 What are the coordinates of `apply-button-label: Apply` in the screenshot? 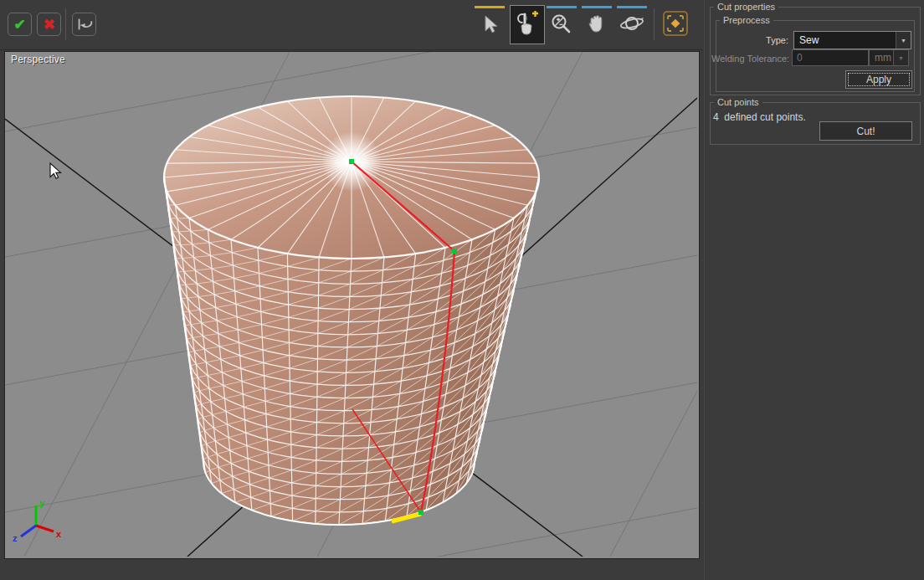 It's located at (879, 80).